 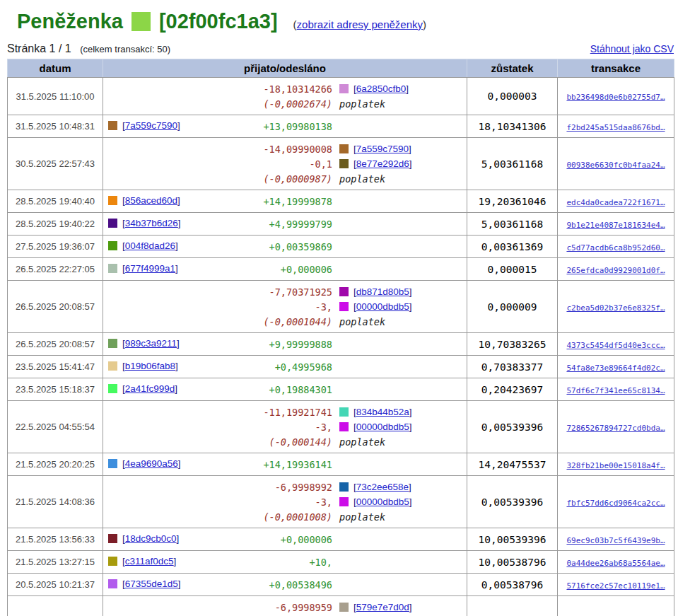 What do you see at coordinates (285, 201) in the screenshot?
I see `amount-line: [856aced60d]+14,19999878` at bounding box center [285, 201].